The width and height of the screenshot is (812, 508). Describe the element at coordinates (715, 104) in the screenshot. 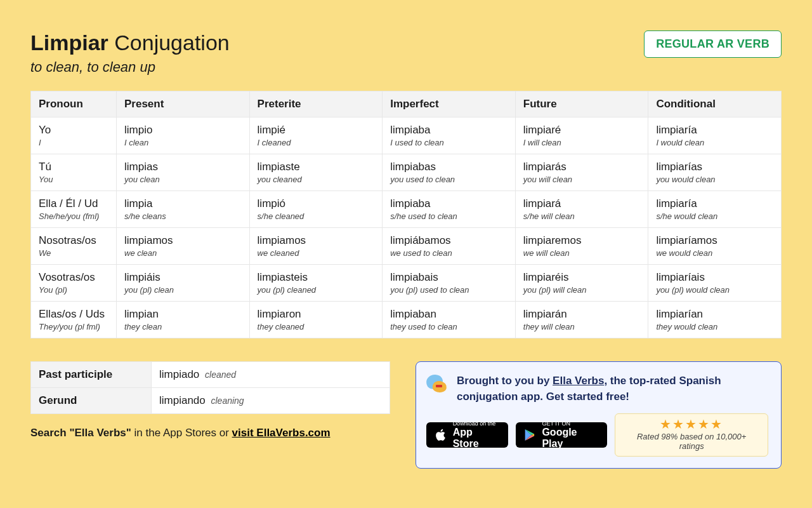

I see `column-header: Conditional` at that location.